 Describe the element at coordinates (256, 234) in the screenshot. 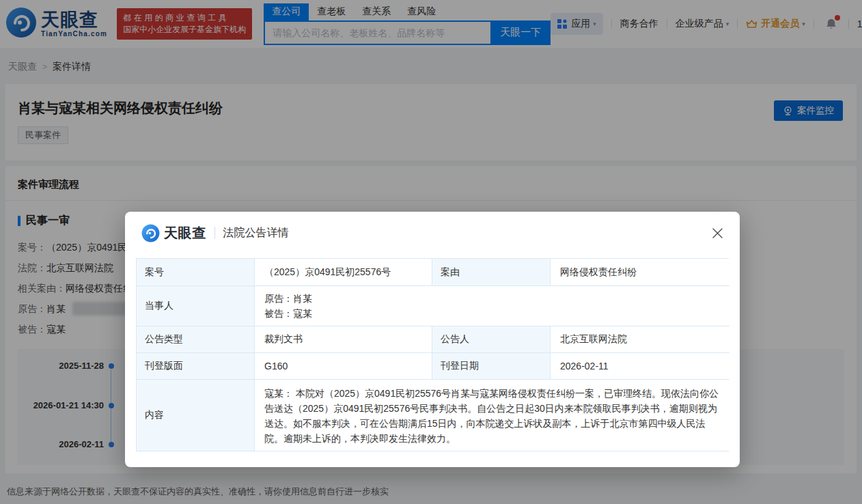

I see `modal-title: 法院公告详情` at that location.